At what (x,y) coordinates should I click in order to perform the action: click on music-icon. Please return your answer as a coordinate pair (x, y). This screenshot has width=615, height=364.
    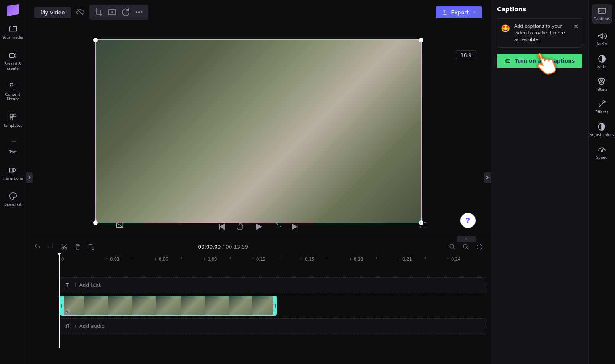
    Looking at the image, I should click on (67, 326).